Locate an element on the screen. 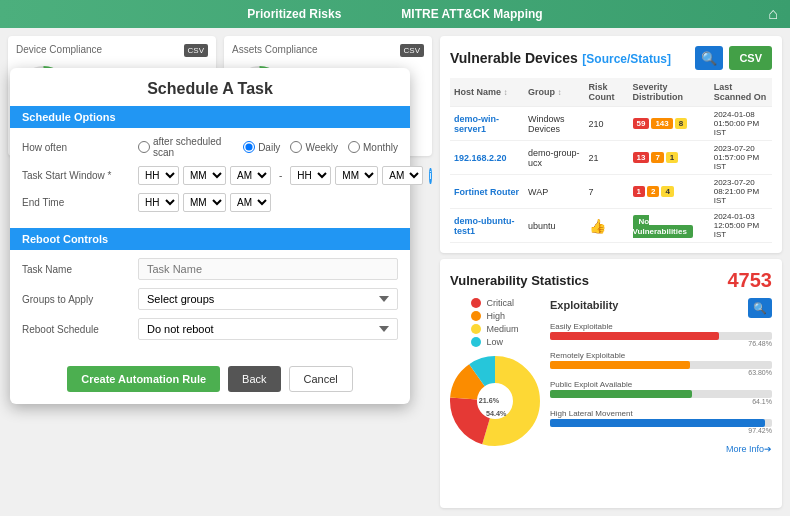  start-ampm-select: AM is located at coordinates (250, 176).